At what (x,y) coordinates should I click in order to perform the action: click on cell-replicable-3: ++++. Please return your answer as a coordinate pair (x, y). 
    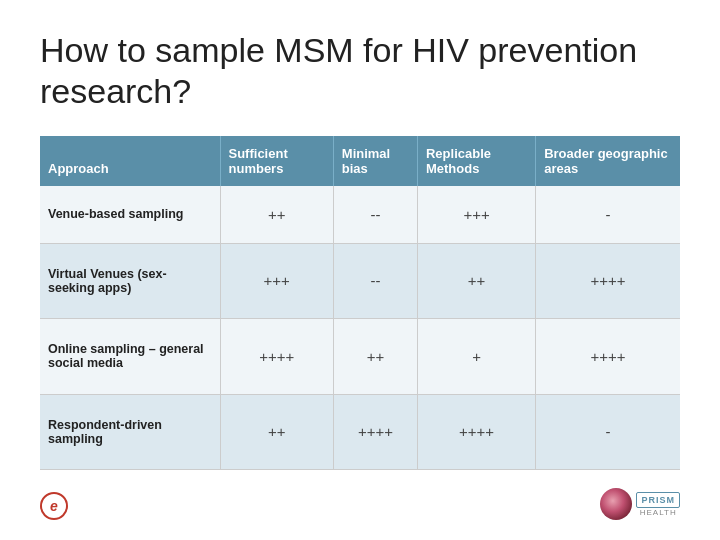
    Looking at the image, I should click on (476, 432).